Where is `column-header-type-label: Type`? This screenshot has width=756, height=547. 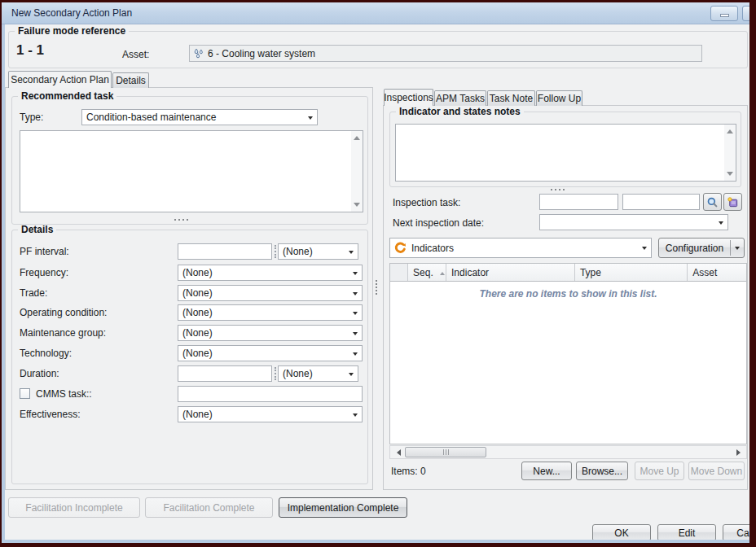 column-header-type-label: Type is located at coordinates (591, 273).